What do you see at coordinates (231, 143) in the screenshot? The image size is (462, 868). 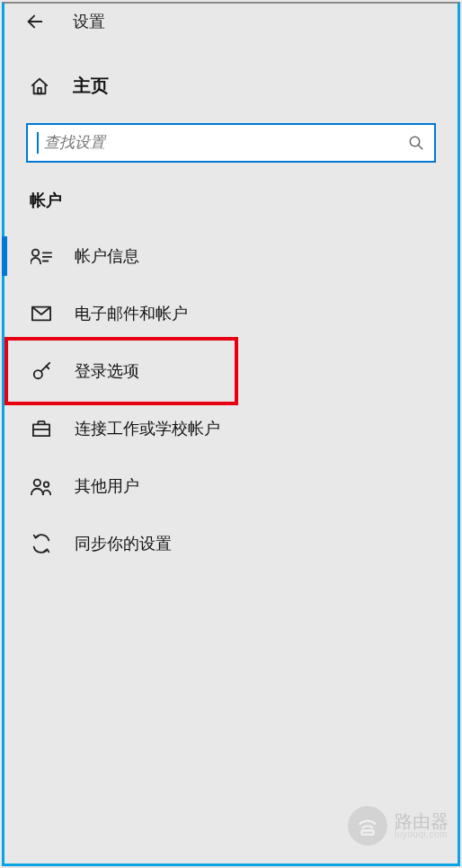 I see `search-field` at bounding box center [231, 143].